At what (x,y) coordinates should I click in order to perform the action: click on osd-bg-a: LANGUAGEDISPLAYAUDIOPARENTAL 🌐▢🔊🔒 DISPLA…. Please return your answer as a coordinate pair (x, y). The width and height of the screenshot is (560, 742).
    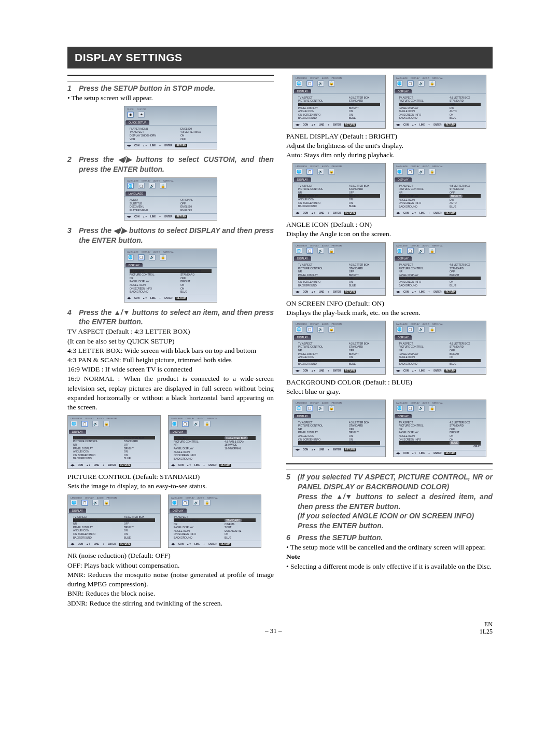
    Looking at the image, I should click on (339, 429).